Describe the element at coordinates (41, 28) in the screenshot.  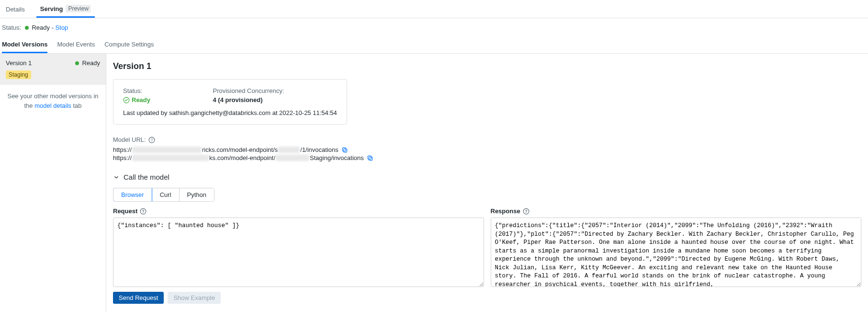
I see `status-state: Ready` at that location.